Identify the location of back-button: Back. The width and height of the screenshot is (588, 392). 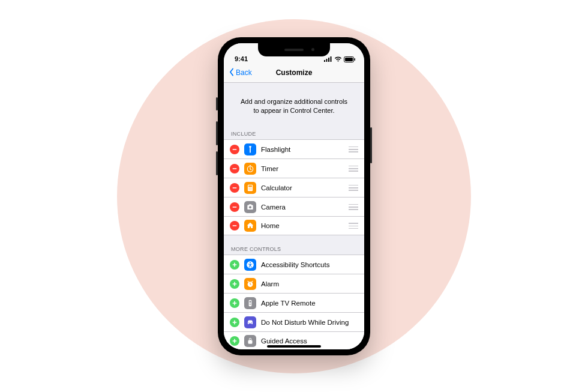
(240, 73).